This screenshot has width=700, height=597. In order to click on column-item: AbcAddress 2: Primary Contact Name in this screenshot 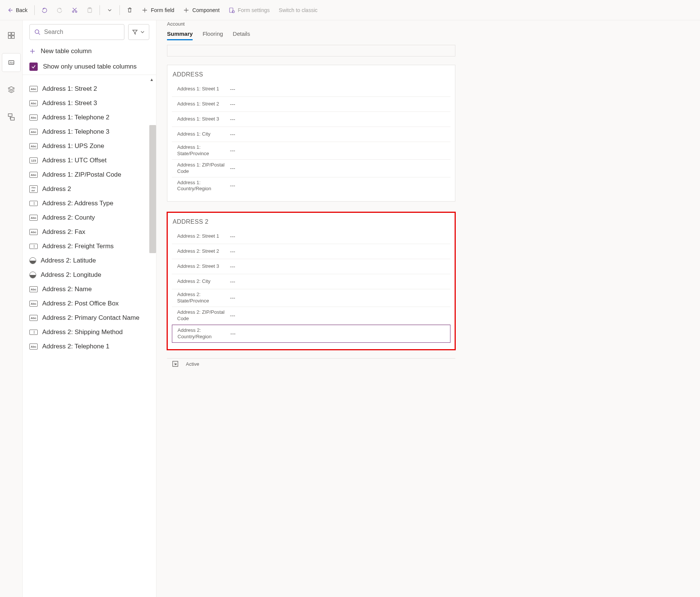, I will do `click(89, 318)`.